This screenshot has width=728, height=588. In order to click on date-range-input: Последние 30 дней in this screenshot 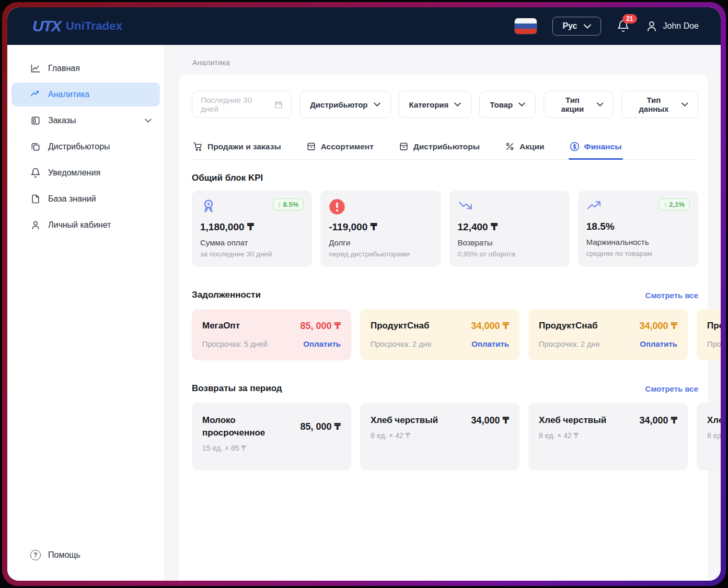, I will do `click(241, 104)`.